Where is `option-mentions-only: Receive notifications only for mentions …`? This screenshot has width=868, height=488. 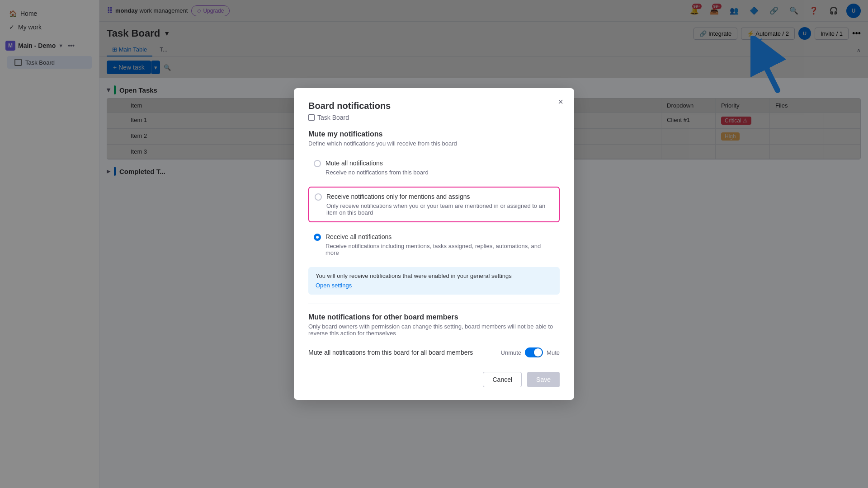 option-mentions-only: Receive notifications only for mentions … is located at coordinates (434, 204).